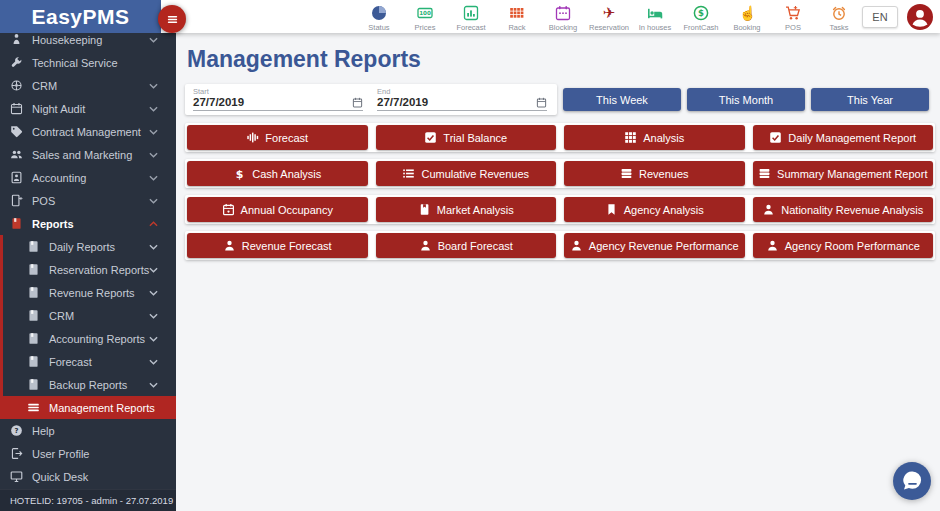  I want to click on toolbar-item-in-houses: In houses, so click(655, 17).